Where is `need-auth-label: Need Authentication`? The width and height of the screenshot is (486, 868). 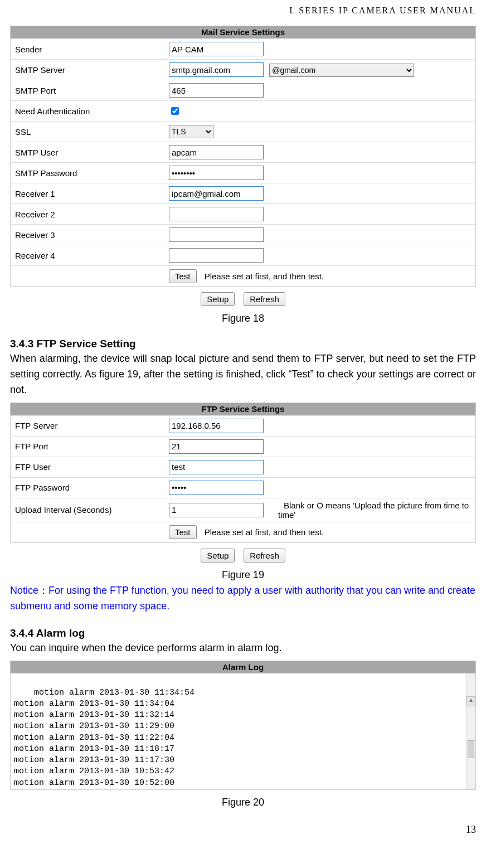 need-auth-label: Need Authentication is located at coordinates (88, 111).